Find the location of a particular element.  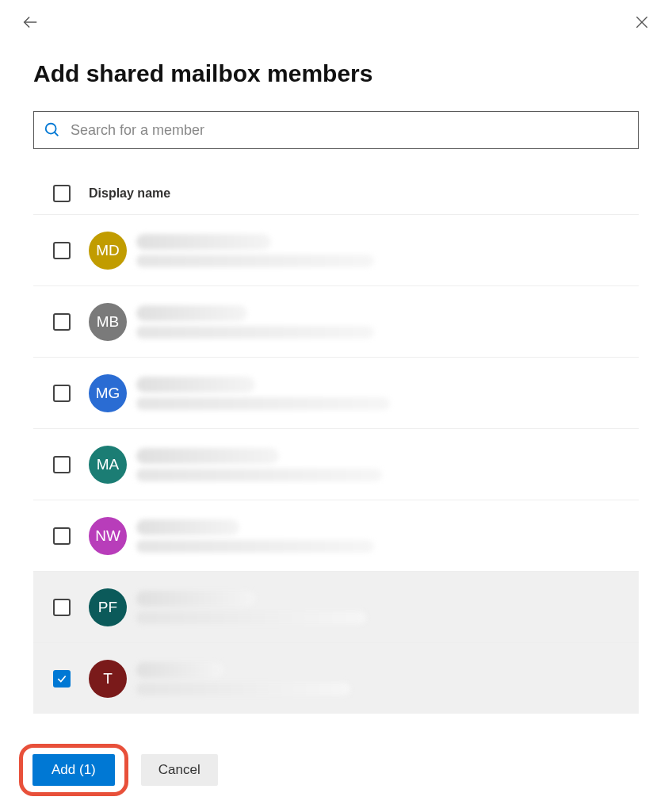

page-title: Add shared mailbox members is located at coordinates (343, 74).